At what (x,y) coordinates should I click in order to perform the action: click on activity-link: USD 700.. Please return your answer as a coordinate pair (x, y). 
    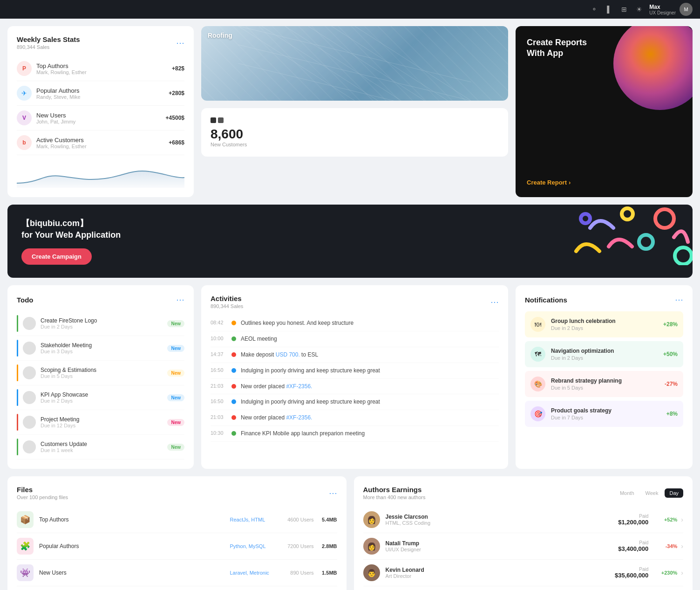
    Looking at the image, I should click on (288, 355).